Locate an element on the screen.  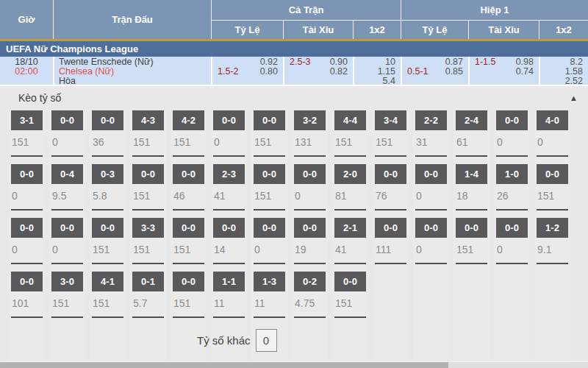
half-handicap-cell: 0.87 0.5-10.85 is located at coordinates (434, 71).